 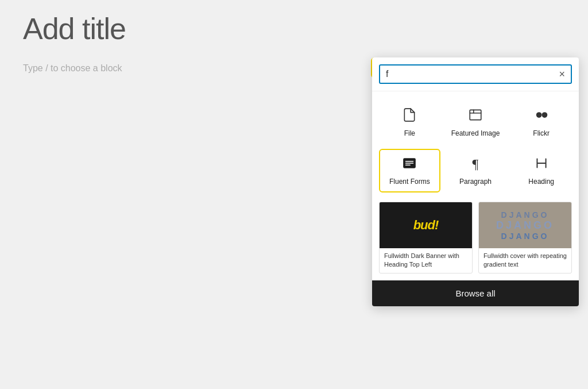 What do you see at coordinates (410, 133) in the screenshot?
I see `block-label-file: File` at bounding box center [410, 133].